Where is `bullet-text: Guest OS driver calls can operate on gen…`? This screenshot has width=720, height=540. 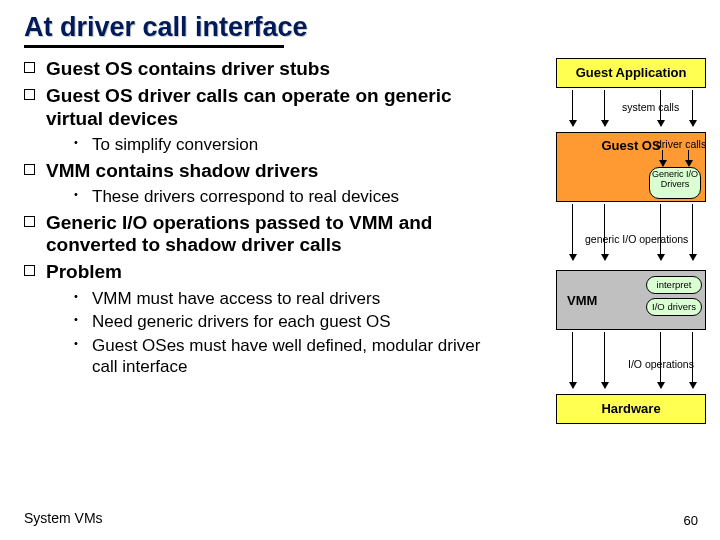 bullet-text: Guest OS driver calls can operate on gen… is located at coordinates (249, 107).